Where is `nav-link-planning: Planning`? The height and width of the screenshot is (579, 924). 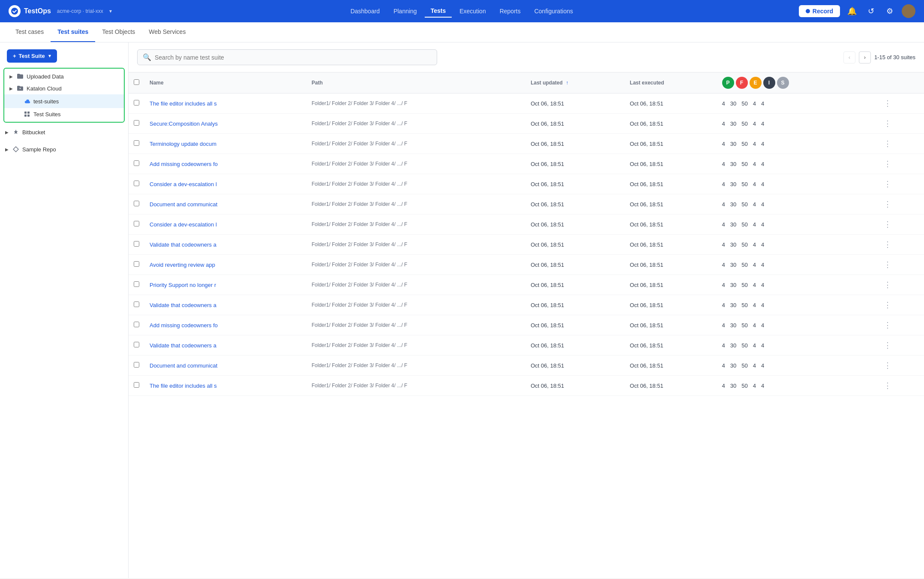 nav-link-planning: Planning is located at coordinates (405, 11).